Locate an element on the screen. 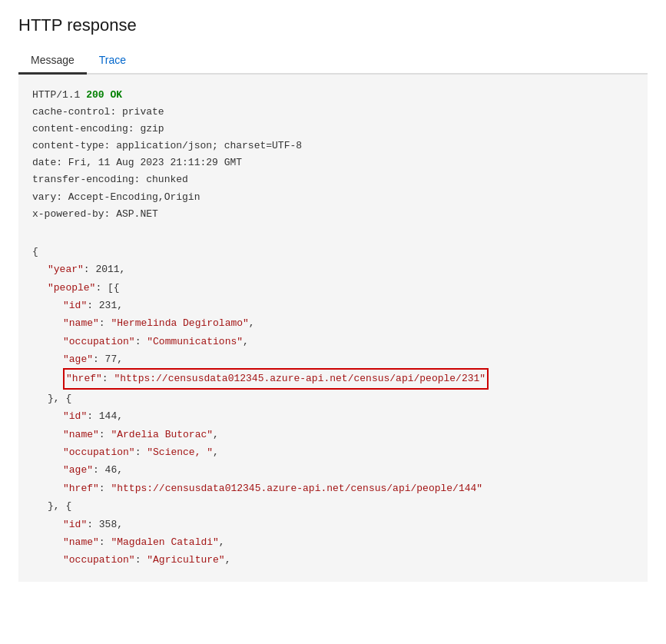 The width and height of the screenshot is (666, 644). json-person1-occupation: "occupation": "Communications", is located at coordinates (333, 341).